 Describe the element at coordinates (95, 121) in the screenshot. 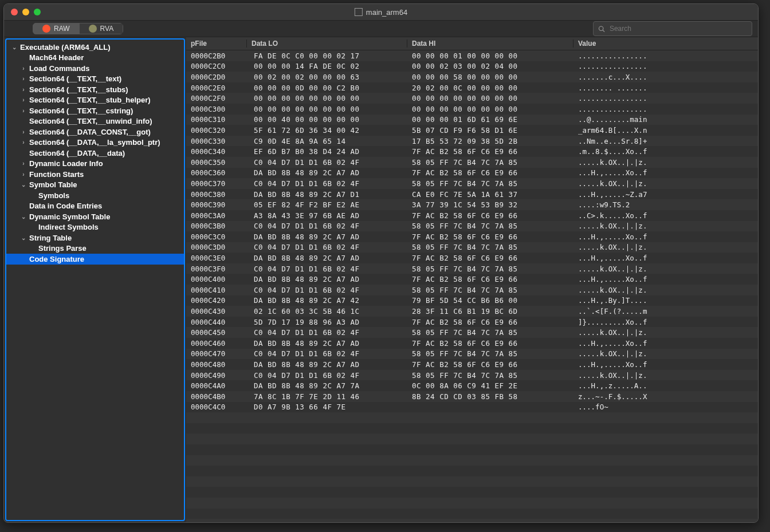

I see `tree-item: Section64 (__TEXT,__unwind_info)` at that location.